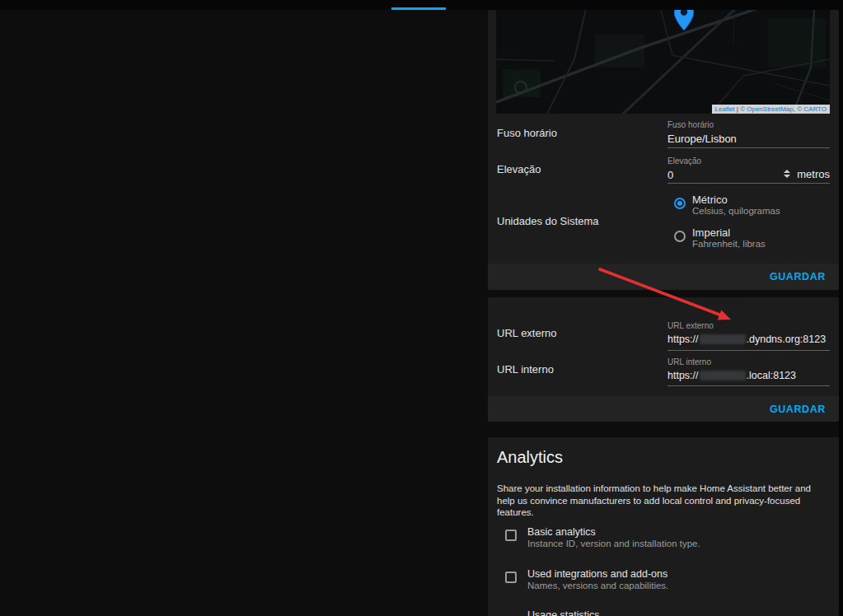  What do you see at coordinates (663, 359) in the screenshot?
I see `urls-card: URL externo URL externo https://.dyndns.…` at bounding box center [663, 359].